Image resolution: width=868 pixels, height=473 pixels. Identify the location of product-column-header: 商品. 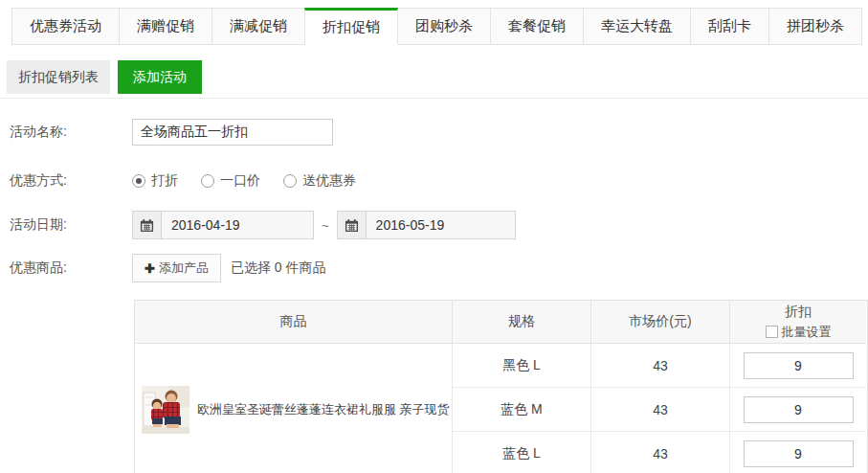
(294, 322).